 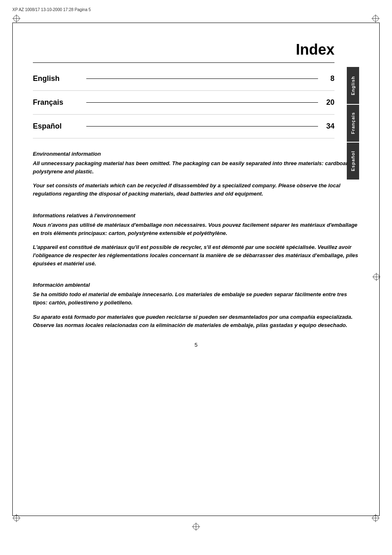 What do you see at coordinates (353, 161) in the screenshot?
I see `tab-espanol: Español` at bounding box center [353, 161].